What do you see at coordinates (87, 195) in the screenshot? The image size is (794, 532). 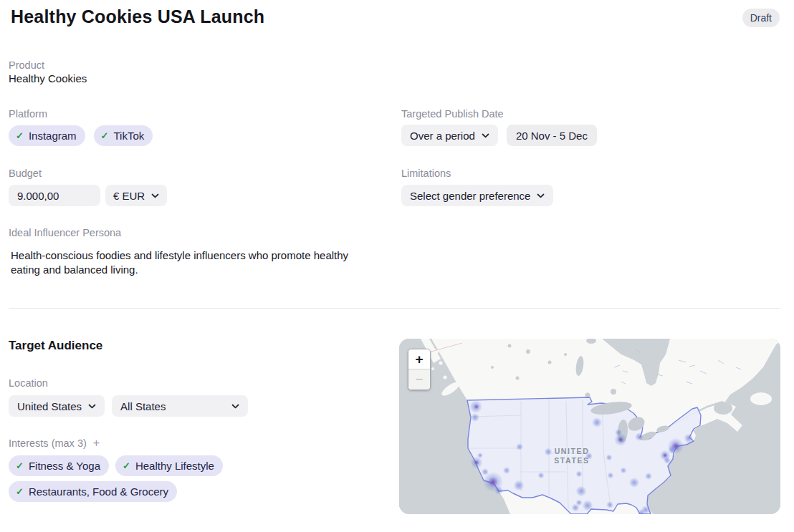 I see `budget-row: € EUR` at bounding box center [87, 195].